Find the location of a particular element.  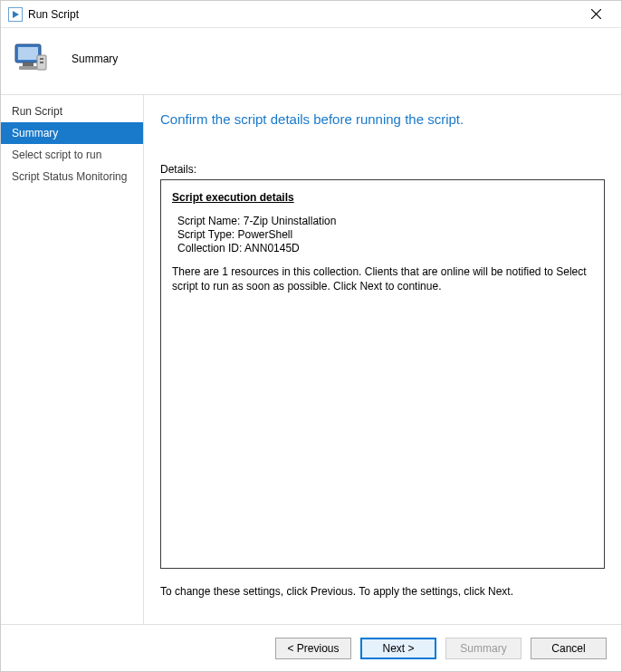

script-type-value: PowerShell is located at coordinates (264, 235).